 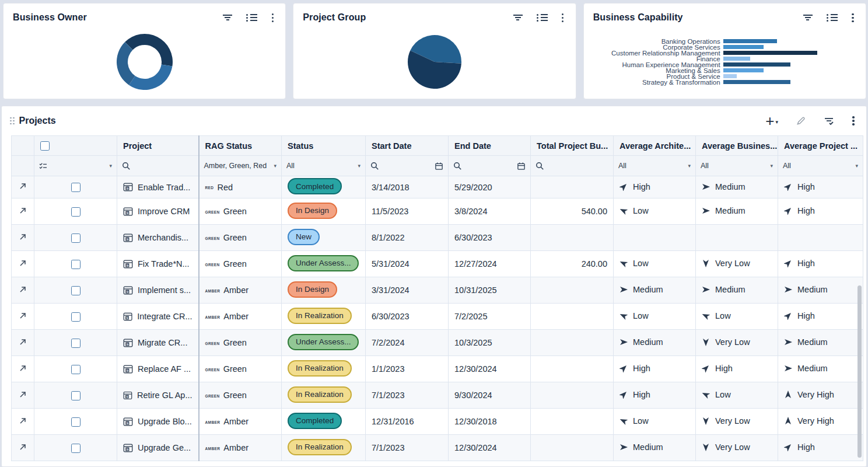 What do you see at coordinates (407, 146) in the screenshot?
I see `header-start-date: Start Date` at bounding box center [407, 146].